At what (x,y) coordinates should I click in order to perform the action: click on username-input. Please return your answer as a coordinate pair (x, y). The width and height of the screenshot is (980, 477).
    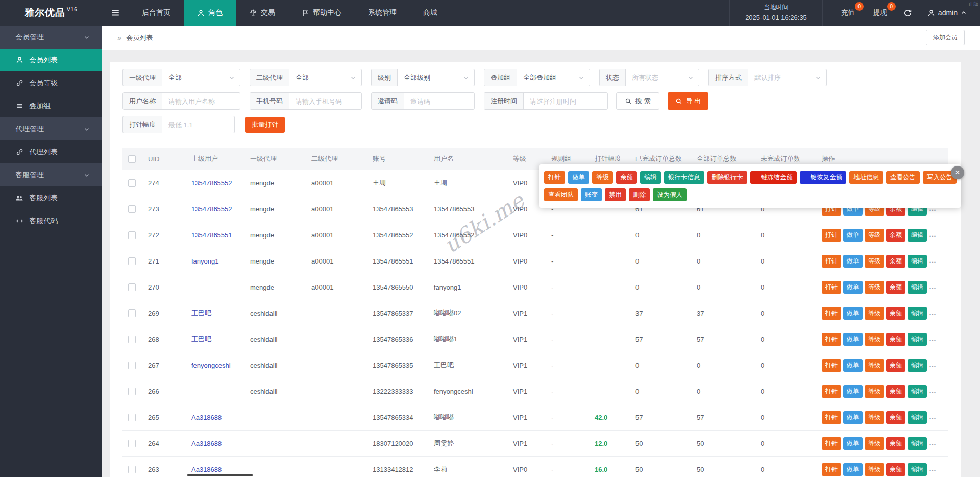
    Looking at the image, I should click on (201, 101).